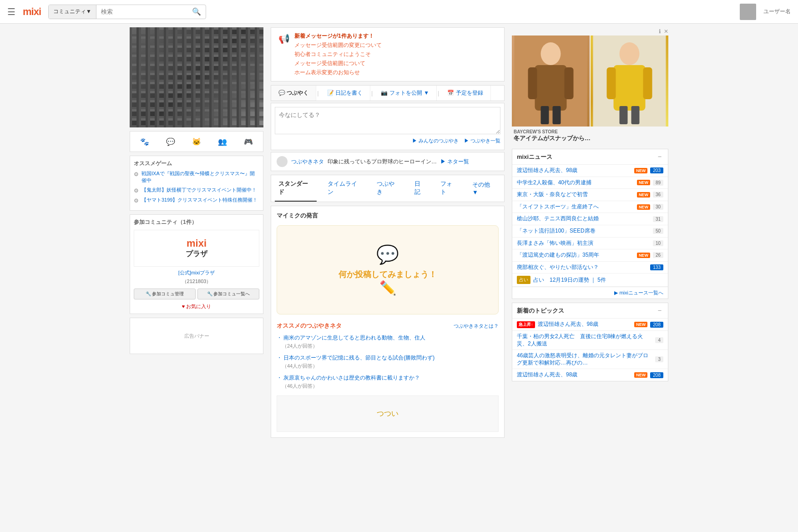 This screenshot has width=798, height=532. What do you see at coordinates (435, 141) in the screenshot?
I see `all-tsubuyaki-link: ▶ みんなのつぶやき` at bounding box center [435, 141].